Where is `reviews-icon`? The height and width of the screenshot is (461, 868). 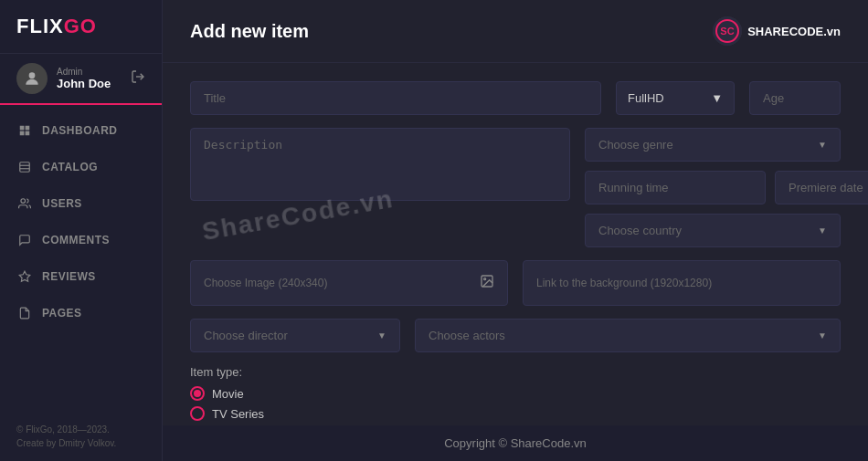 reviews-icon is located at coordinates (25, 277).